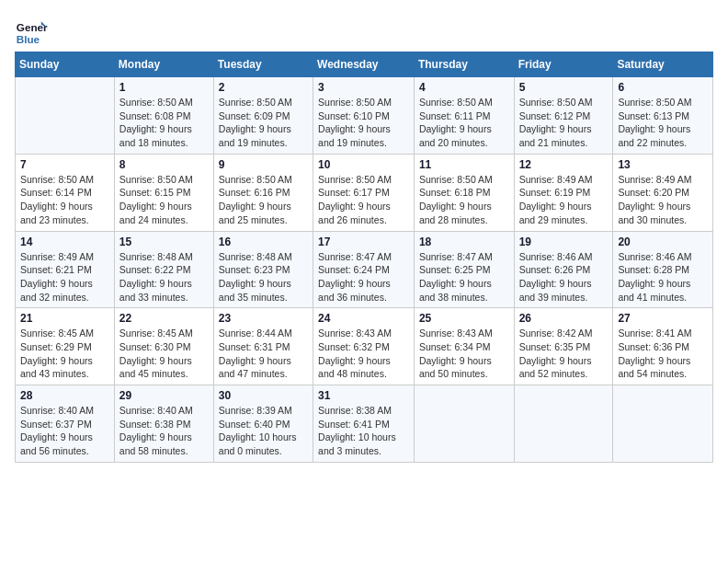 The image size is (728, 563). I want to click on day-number: 8, so click(164, 165).